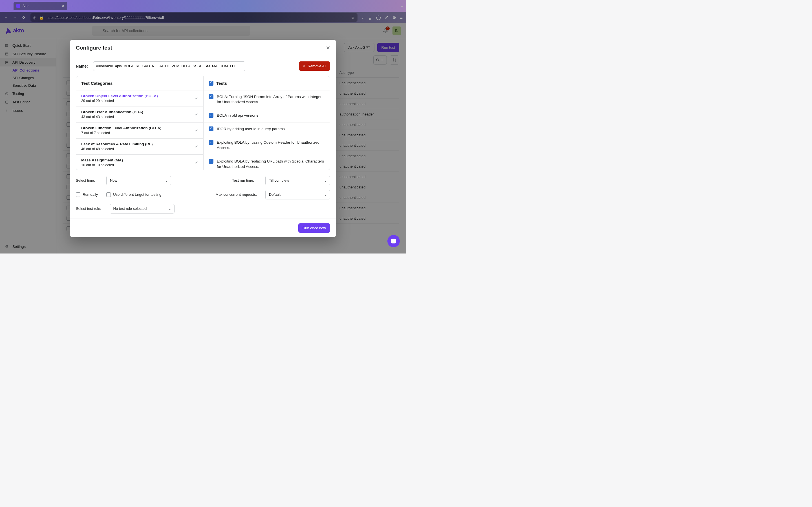  What do you see at coordinates (140, 130) in the screenshot?
I see `category-item: Broken Function Level Authorization (BFL…` at bounding box center [140, 130].